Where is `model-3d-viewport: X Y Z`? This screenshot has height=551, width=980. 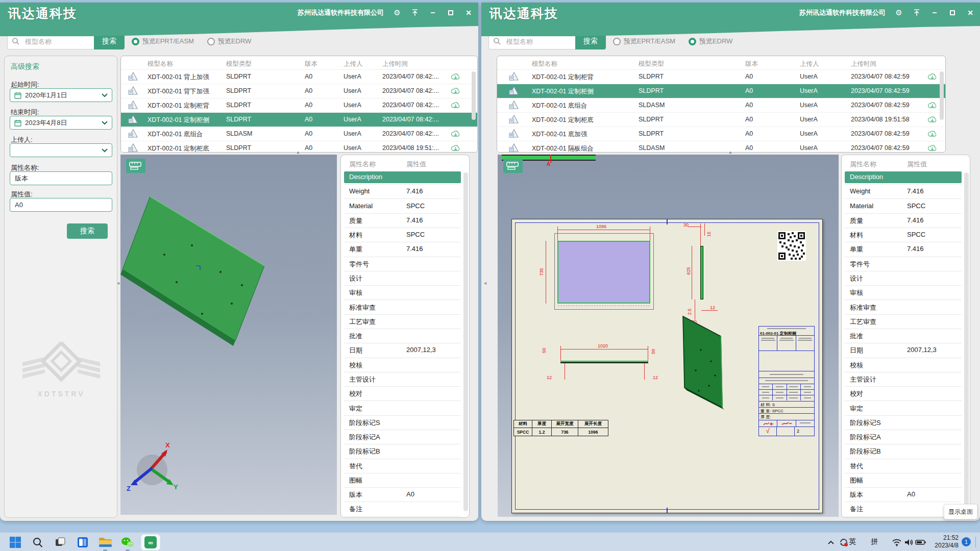 model-3d-viewport: X Y Z is located at coordinates (229, 335).